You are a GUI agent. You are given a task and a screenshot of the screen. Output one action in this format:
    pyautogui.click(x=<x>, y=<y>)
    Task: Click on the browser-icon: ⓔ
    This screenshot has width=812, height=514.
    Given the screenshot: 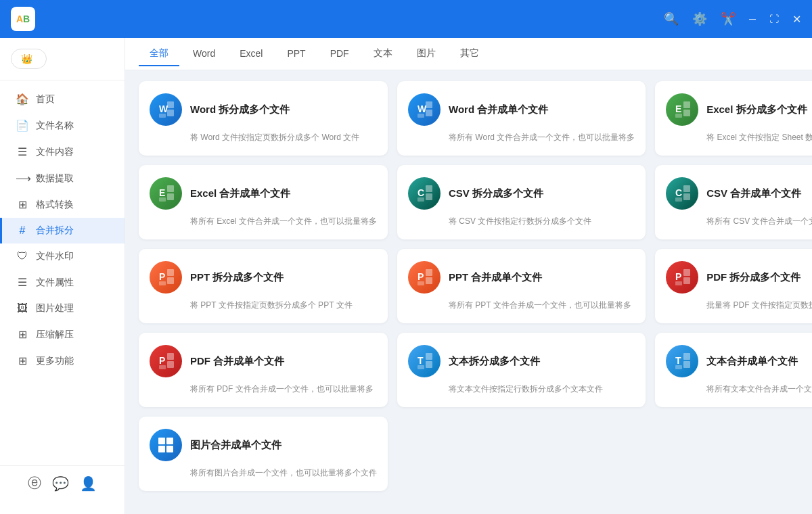 What is the action you would take?
    pyautogui.click(x=35, y=483)
    